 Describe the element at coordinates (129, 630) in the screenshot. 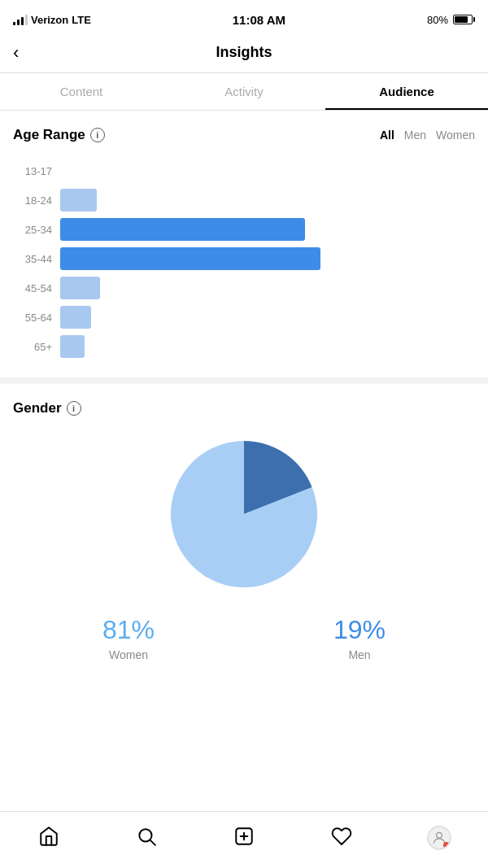

I see `women-percentage: 81%` at that location.